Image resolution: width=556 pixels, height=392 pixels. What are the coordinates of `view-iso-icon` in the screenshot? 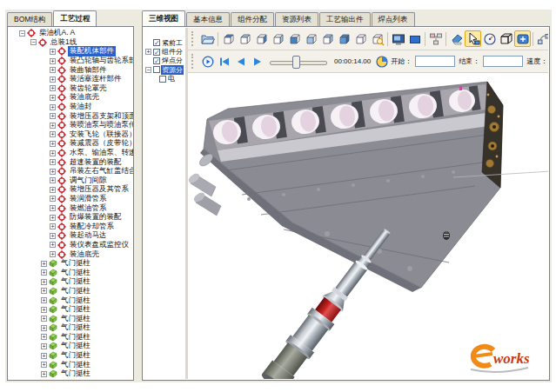 It's located at (228, 38).